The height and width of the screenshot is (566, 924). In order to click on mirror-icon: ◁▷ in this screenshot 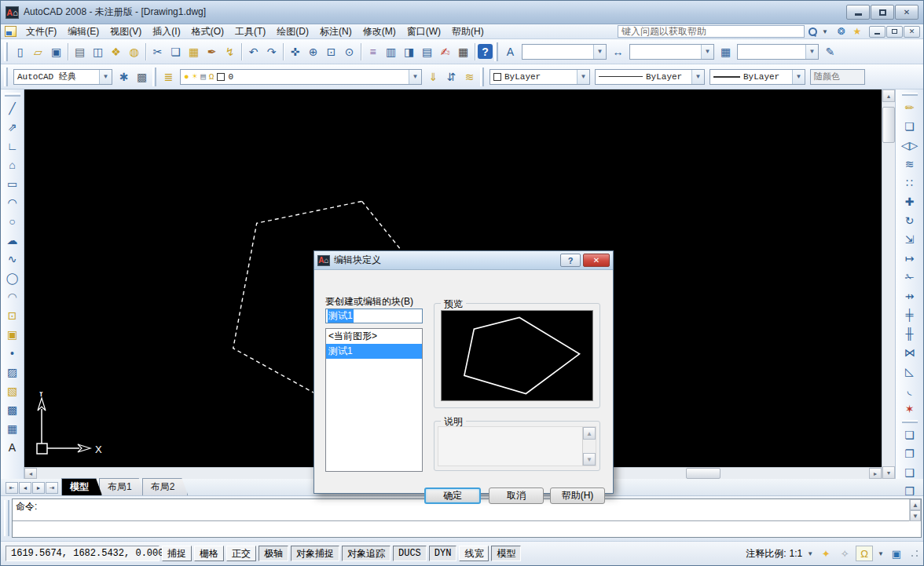, I will do `click(910, 145)`.